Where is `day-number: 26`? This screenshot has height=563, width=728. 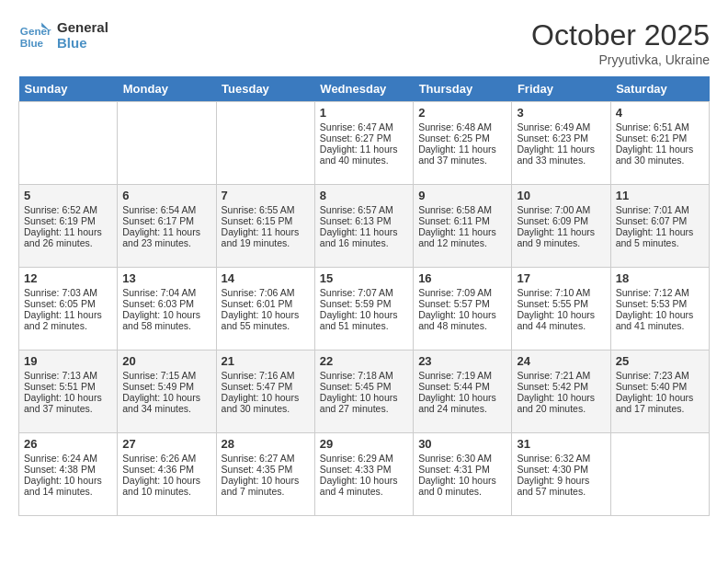
day-number: 26 is located at coordinates (68, 443).